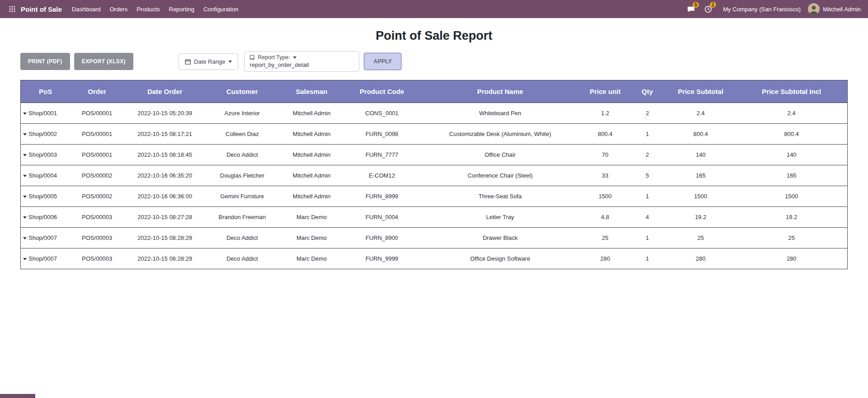 Image resolution: width=868 pixels, height=398 pixels. What do you see at coordinates (12, 9) in the screenshot?
I see `grid-icon` at bounding box center [12, 9].